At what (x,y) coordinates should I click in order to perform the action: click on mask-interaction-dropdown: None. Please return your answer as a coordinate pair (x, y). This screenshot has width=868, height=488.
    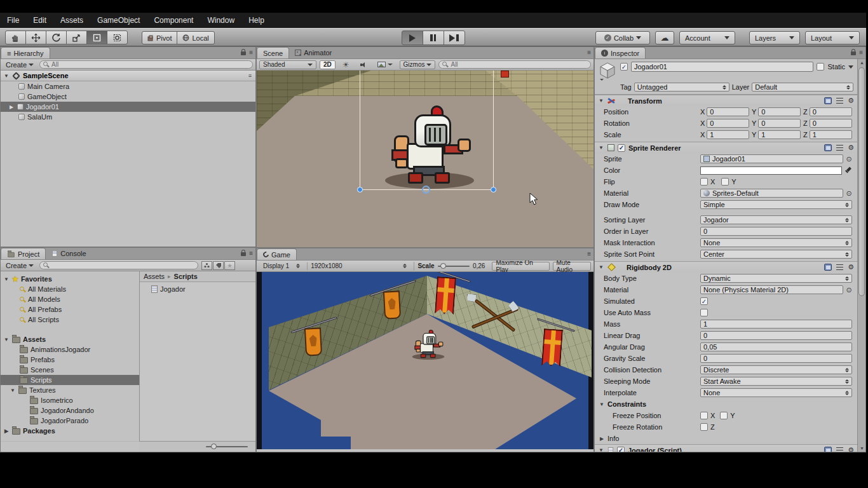
    Looking at the image, I should click on (776, 243).